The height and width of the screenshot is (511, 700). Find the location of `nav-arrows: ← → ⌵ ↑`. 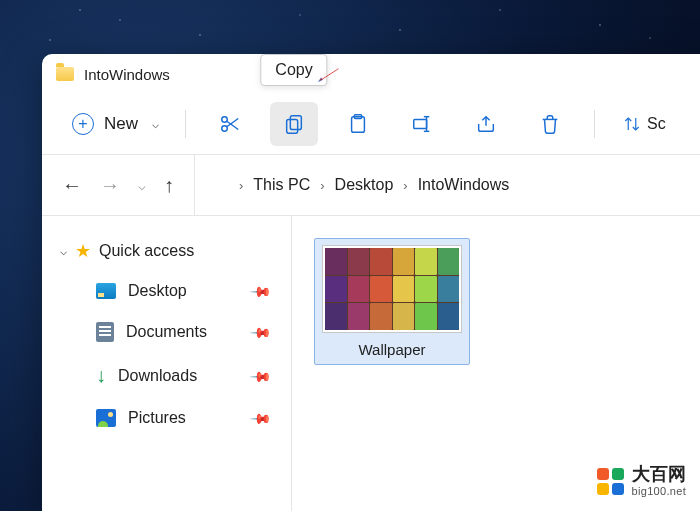

nav-arrows: ← → ⌵ ↑ is located at coordinates (118, 186).